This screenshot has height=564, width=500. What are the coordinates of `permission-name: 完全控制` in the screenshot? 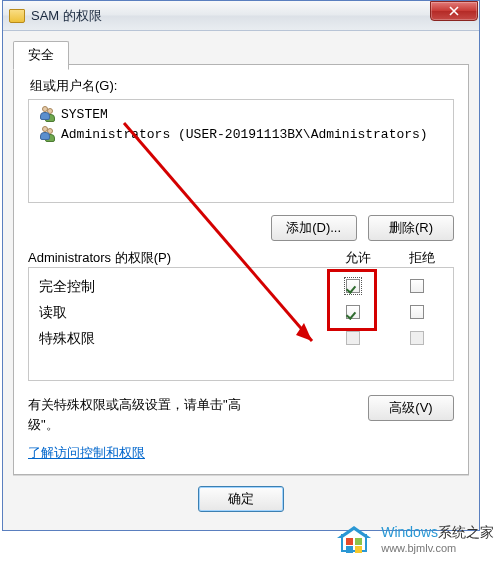 It's located at (180, 287).